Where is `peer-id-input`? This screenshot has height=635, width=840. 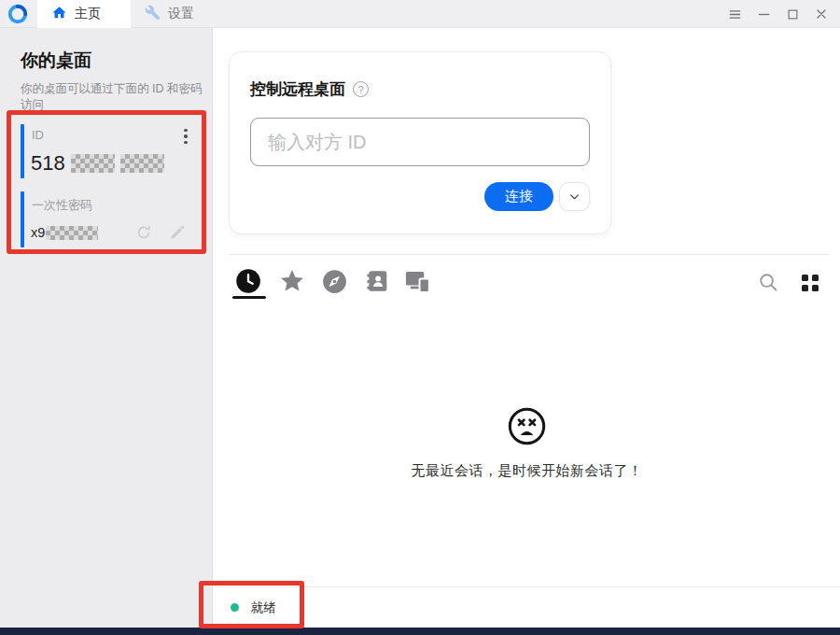
peer-id-input is located at coordinates (420, 142).